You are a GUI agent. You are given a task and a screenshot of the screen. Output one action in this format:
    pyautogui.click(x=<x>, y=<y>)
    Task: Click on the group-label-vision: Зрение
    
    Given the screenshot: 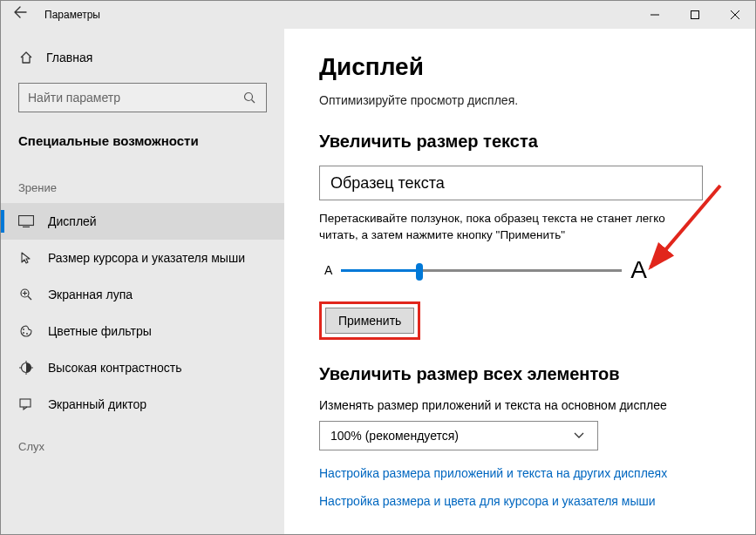 What is the action you would take?
    pyautogui.click(x=143, y=183)
    